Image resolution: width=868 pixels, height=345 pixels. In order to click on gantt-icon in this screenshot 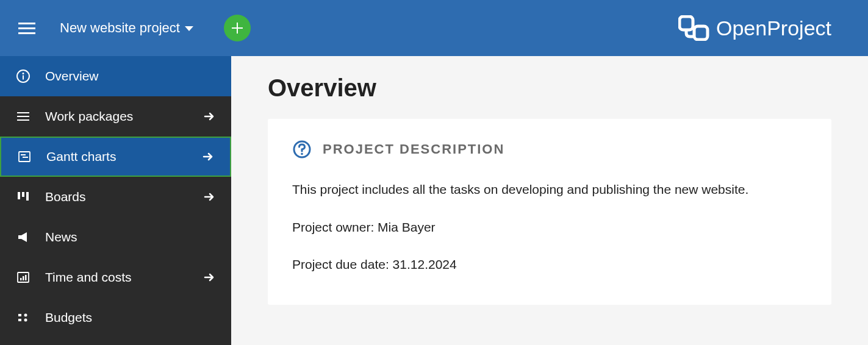, I will do `click(24, 157)`.